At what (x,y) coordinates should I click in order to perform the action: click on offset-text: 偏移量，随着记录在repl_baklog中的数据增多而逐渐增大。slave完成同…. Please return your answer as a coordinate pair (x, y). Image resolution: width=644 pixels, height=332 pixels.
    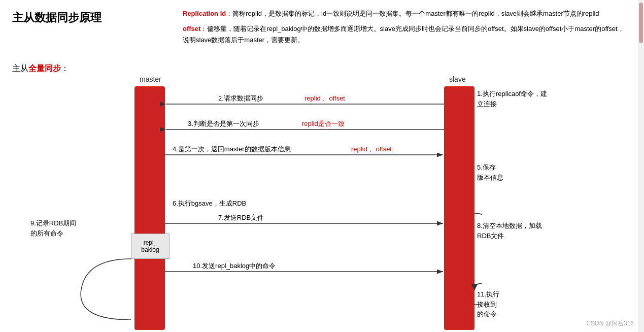
    Looking at the image, I should click on (403, 35).